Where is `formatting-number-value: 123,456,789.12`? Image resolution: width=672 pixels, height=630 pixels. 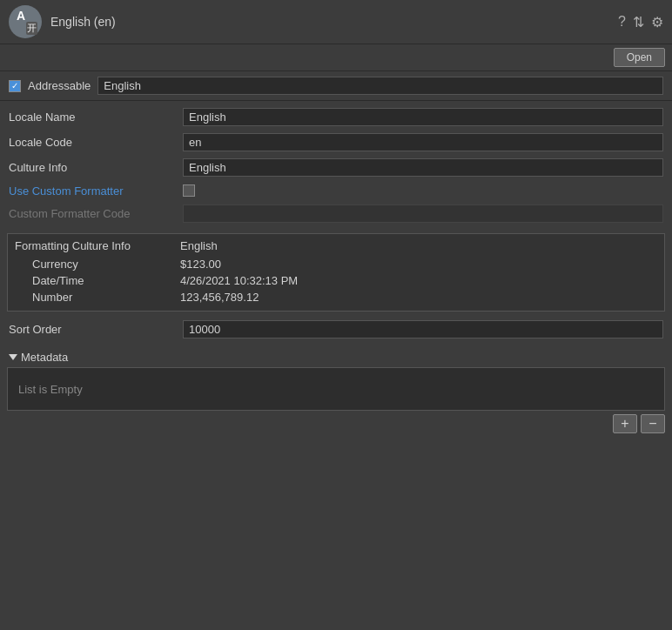 formatting-number-value: 123,456,789.12 is located at coordinates (219, 298).